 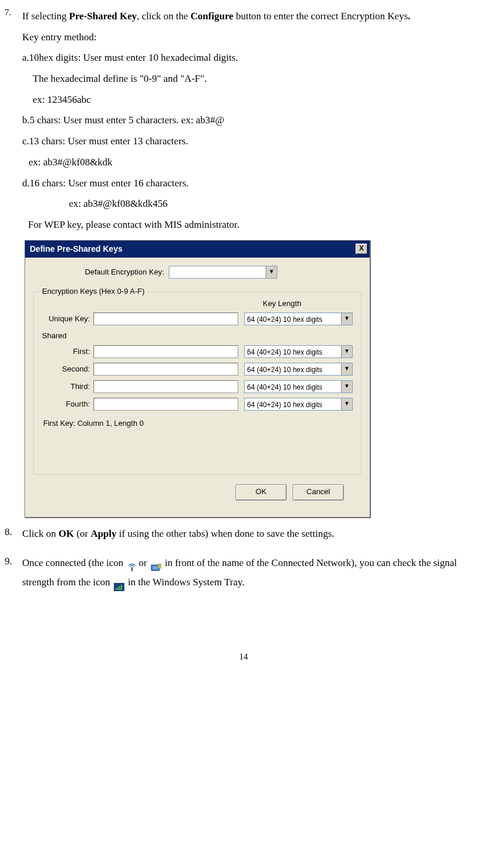 What do you see at coordinates (114, 78) in the screenshot?
I see `opt-a-line2: The hexadecimal define is "0-9" and "A-F…` at bounding box center [114, 78].